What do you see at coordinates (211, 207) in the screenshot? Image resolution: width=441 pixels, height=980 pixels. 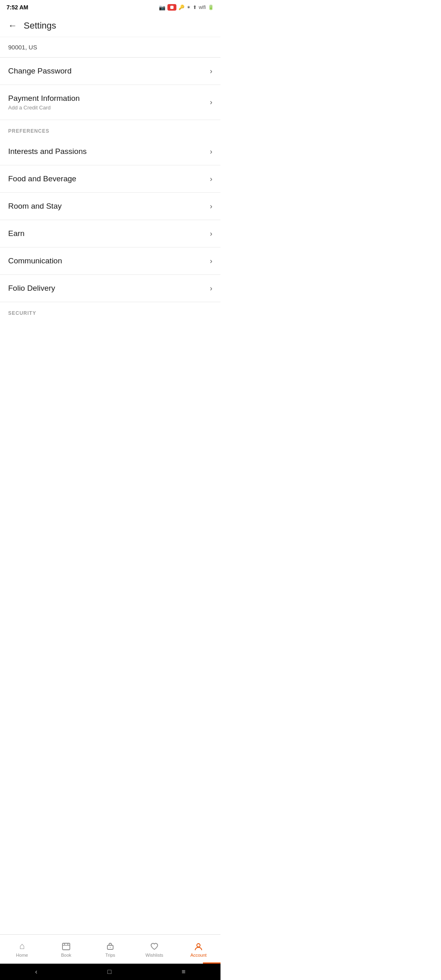 I see `room-stay-chevron: ›` at bounding box center [211, 207].